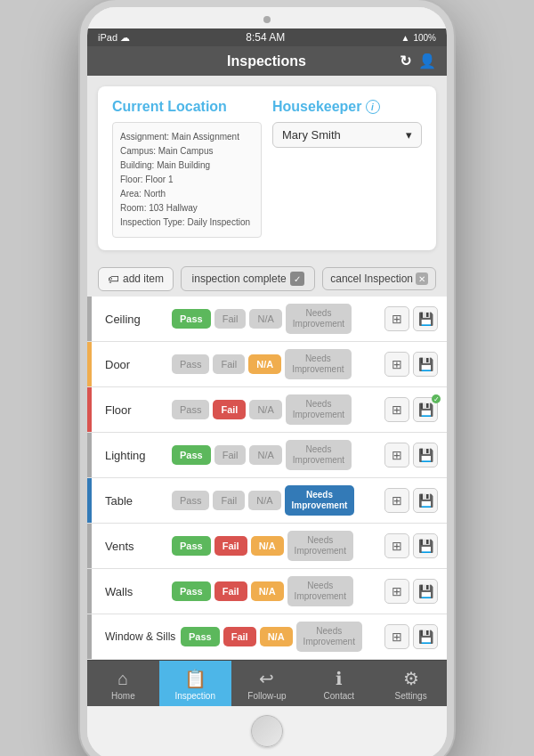  I want to click on add-item-button: 🏷 add item, so click(135, 280).